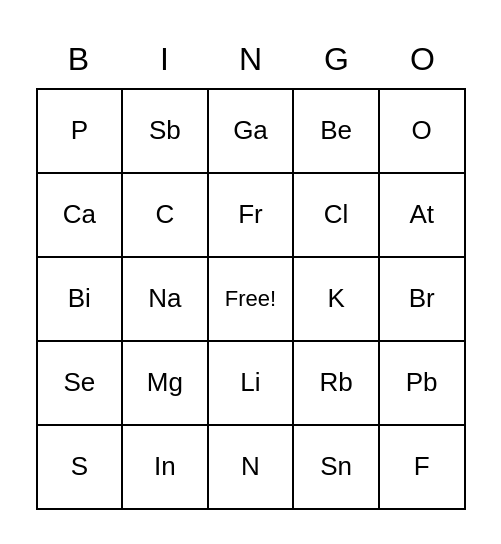 This screenshot has width=501, height=544. What do you see at coordinates (337, 131) in the screenshot?
I see `cell-0-3: Be` at bounding box center [337, 131].